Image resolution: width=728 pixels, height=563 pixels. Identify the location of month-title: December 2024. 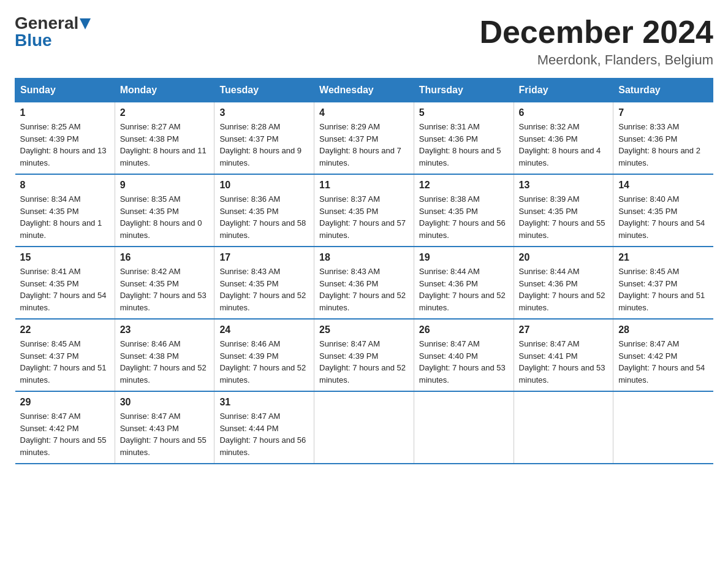
(596, 32).